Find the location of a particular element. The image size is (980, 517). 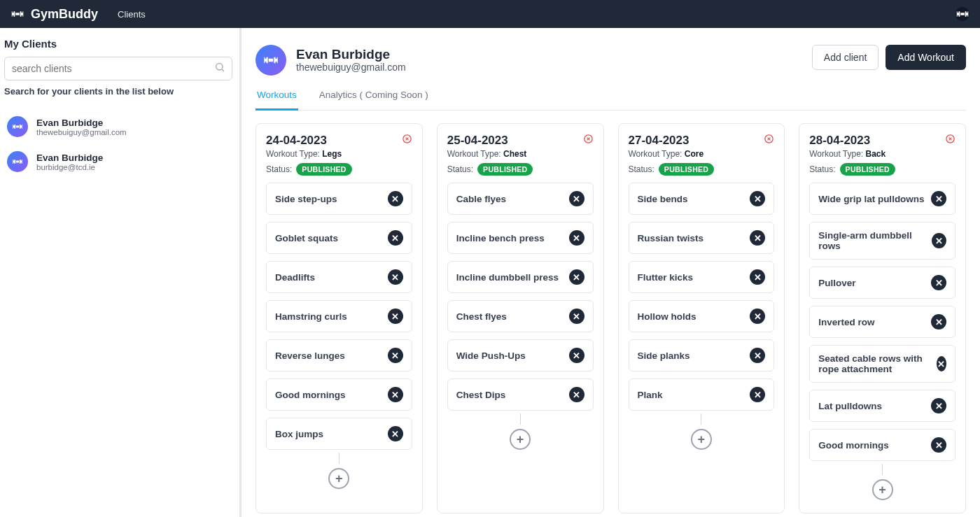

tab-workouts: Workouts is located at coordinates (277, 97).